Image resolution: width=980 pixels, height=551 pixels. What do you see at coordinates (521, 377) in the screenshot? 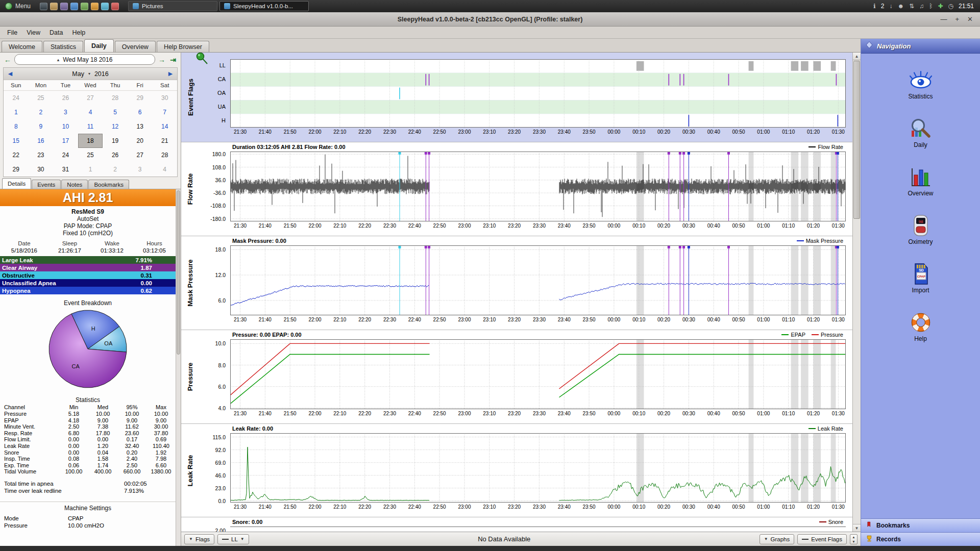
I see `pressure-graph: Pressure Pressure: 0.00 EPAP: 0.00 EPAPP…` at bounding box center [521, 377].